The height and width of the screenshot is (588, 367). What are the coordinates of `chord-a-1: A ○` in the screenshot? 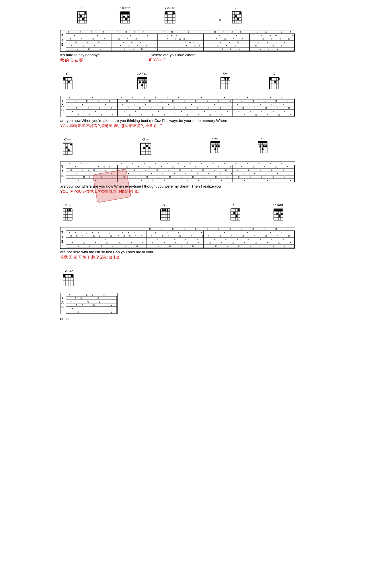 It's located at (165, 212).